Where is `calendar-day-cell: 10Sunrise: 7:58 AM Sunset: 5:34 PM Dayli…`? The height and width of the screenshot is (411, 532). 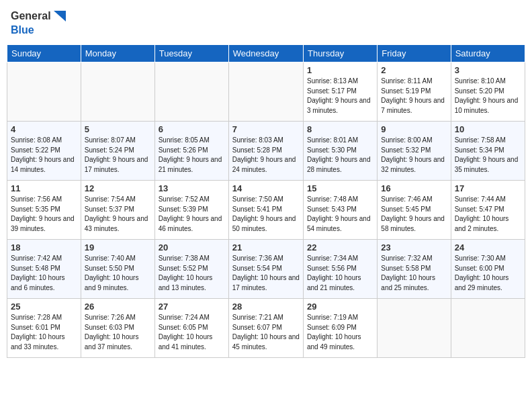 calendar-day-cell: 10Sunrise: 7:58 AM Sunset: 5:34 PM Dayli… is located at coordinates (488, 151).